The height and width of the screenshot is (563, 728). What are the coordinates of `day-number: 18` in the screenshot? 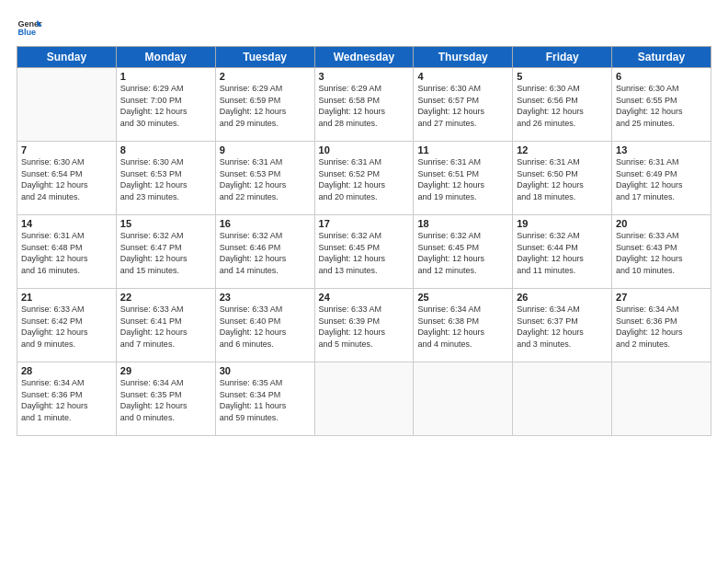 It's located at (463, 224).